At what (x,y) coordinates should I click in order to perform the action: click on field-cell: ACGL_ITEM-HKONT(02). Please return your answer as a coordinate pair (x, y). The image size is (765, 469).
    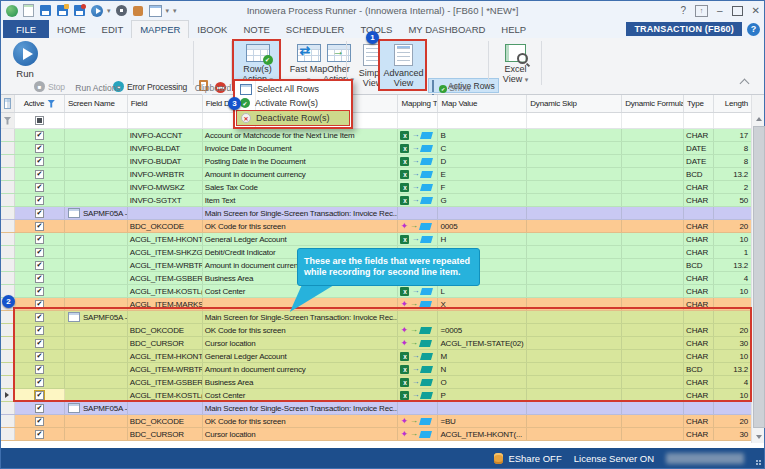
    Looking at the image, I should click on (166, 356).